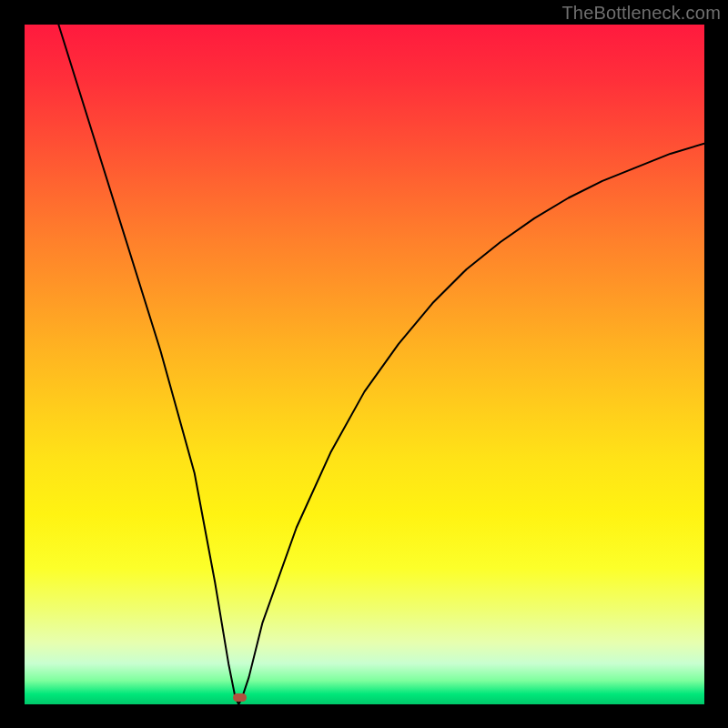 The image size is (728, 728). Describe the element at coordinates (240, 697) in the screenshot. I see `optimum-marker` at that location.